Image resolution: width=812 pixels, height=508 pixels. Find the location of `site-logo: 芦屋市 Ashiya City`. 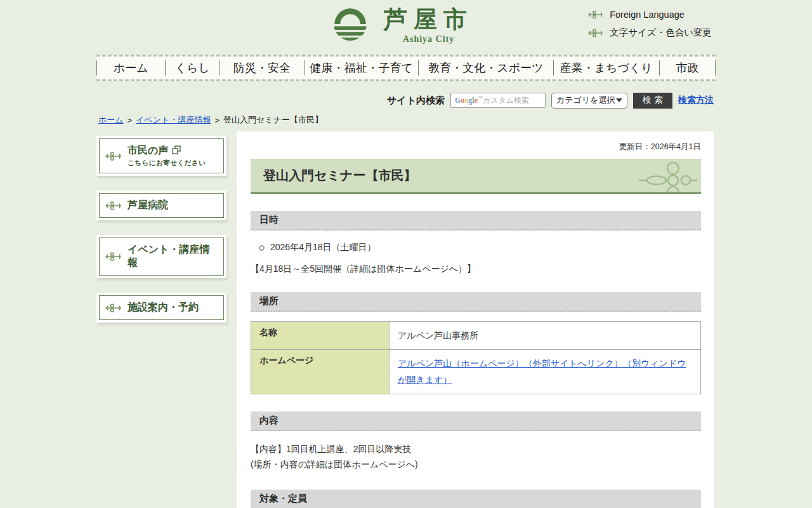

site-logo: 芦屋市 Ashiya City is located at coordinates (403, 25).